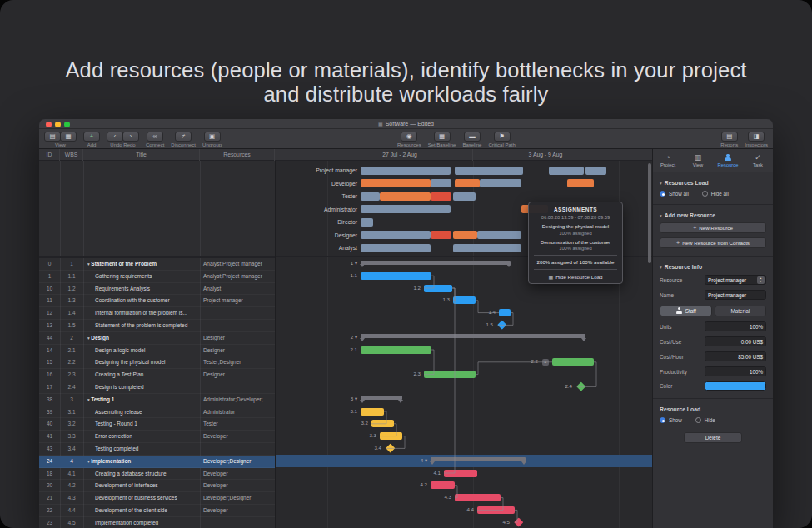  Describe the element at coordinates (545, 362) in the screenshot. I see `assignment-indicator-icon: ≡` at that location.